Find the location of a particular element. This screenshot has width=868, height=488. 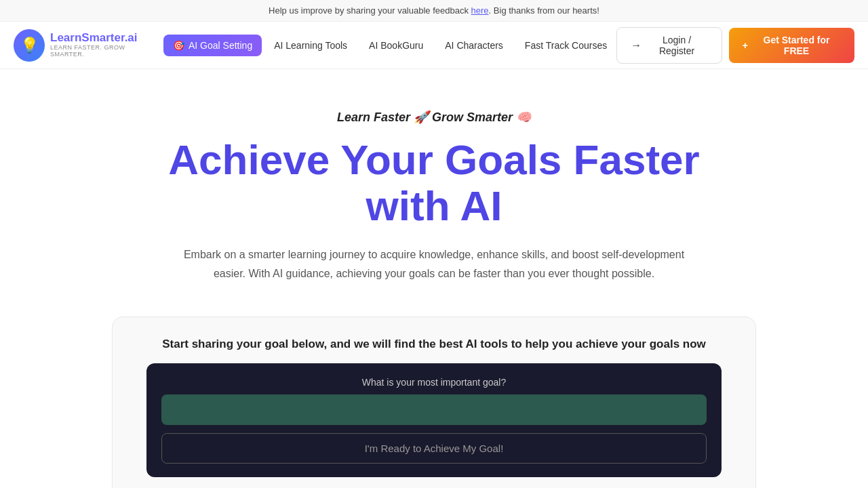

hero-description: Embark on a smarter learning journey to … is located at coordinates (434, 264).